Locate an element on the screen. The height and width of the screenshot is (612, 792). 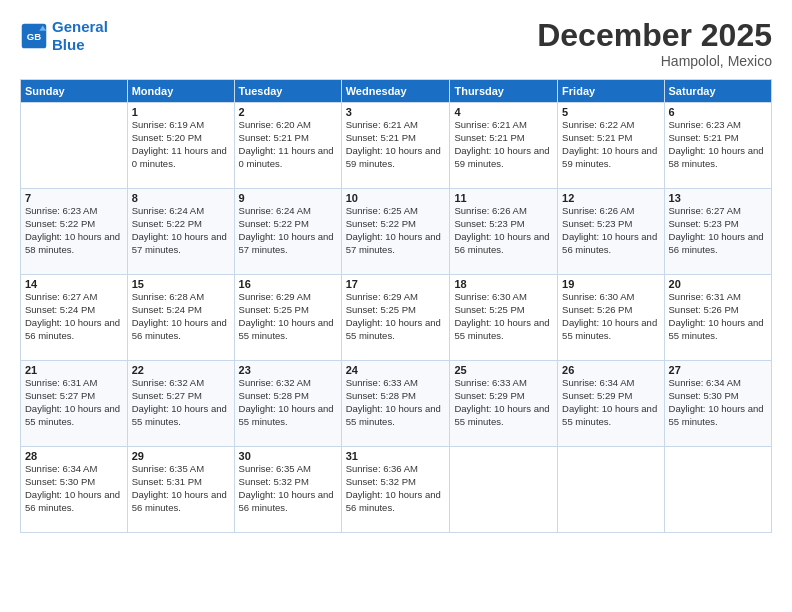
day-info: Sunrise: 6:34 AMSunset: 5:29 PMDaylight:… is located at coordinates (610, 402).